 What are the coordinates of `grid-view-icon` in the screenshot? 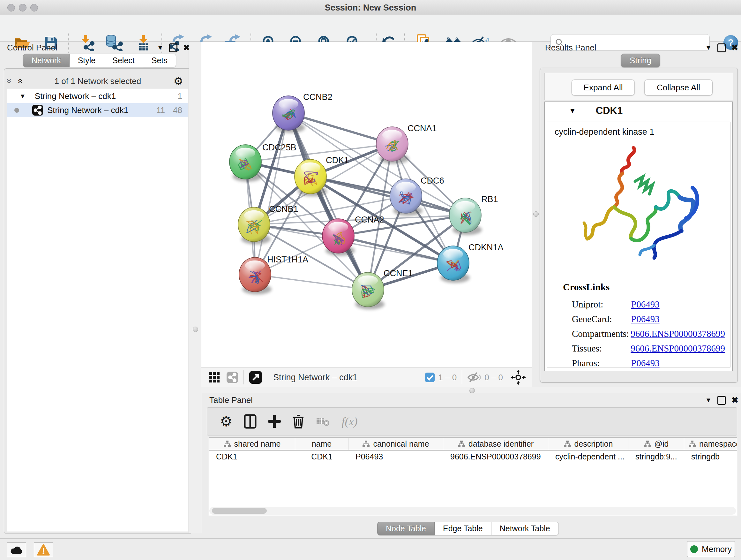 It's located at (214, 377).